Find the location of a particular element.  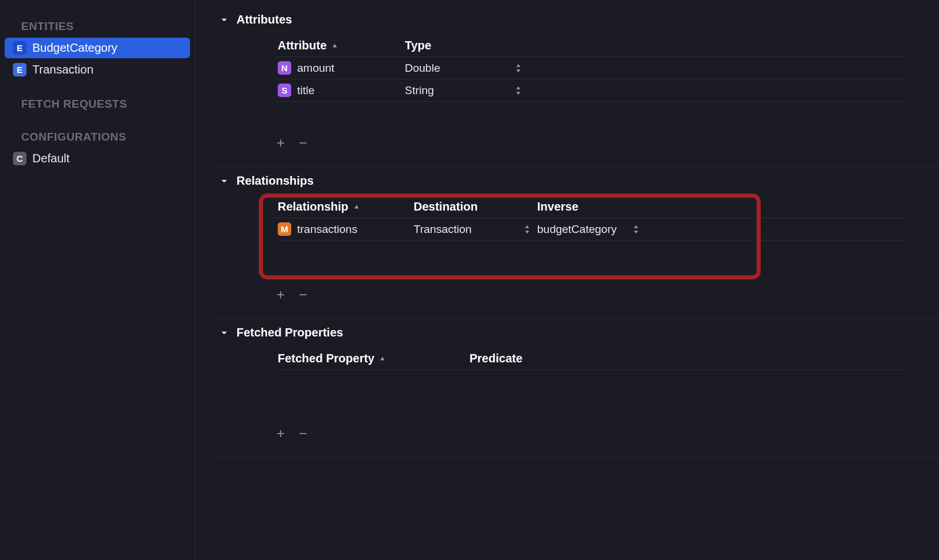

relationship-destination-select: Transaction is located at coordinates (475, 229).